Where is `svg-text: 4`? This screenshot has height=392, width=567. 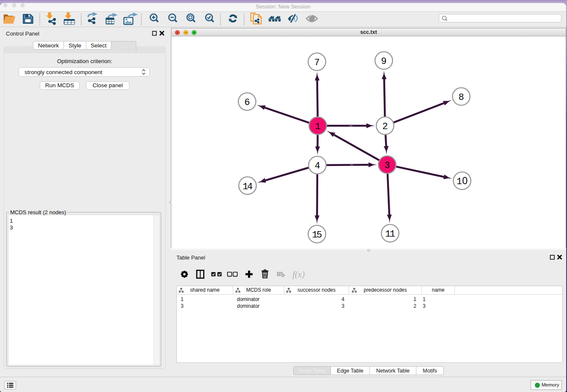 svg-text: 4 is located at coordinates (317, 166).